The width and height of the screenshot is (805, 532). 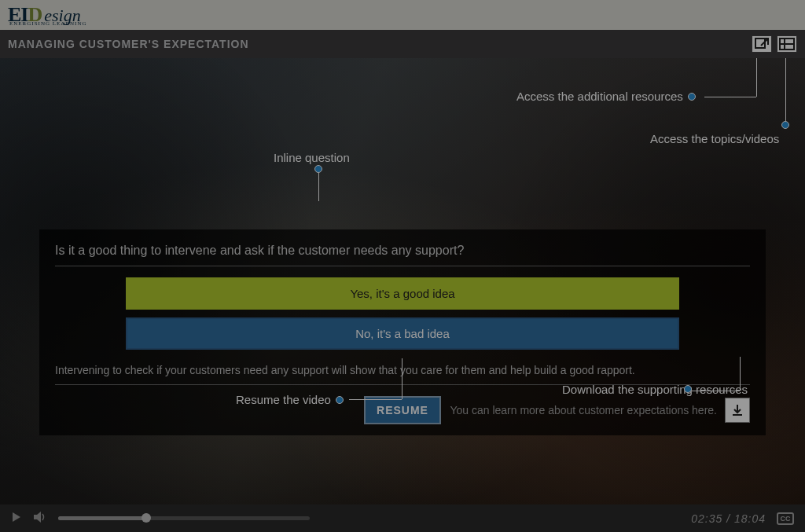 I want to click on titlebar-icons, so click(x=774, y=44).